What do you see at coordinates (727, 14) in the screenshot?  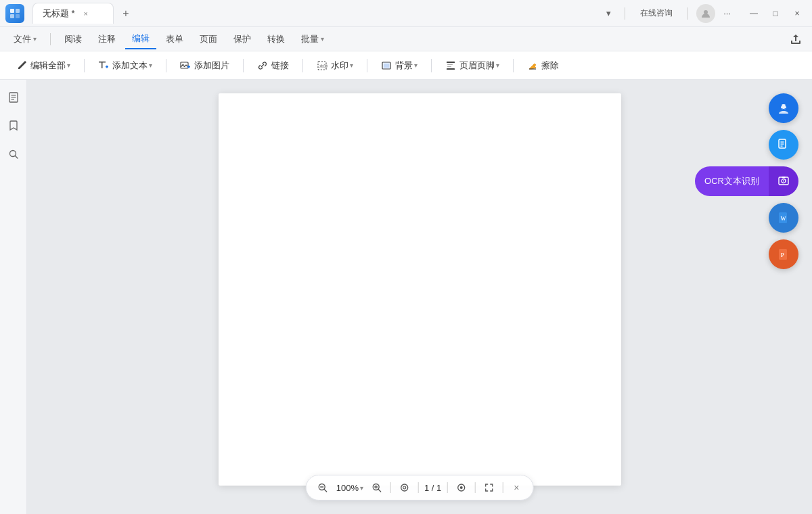 I see `more-options-button: ···` at bounding box center [727, 14].